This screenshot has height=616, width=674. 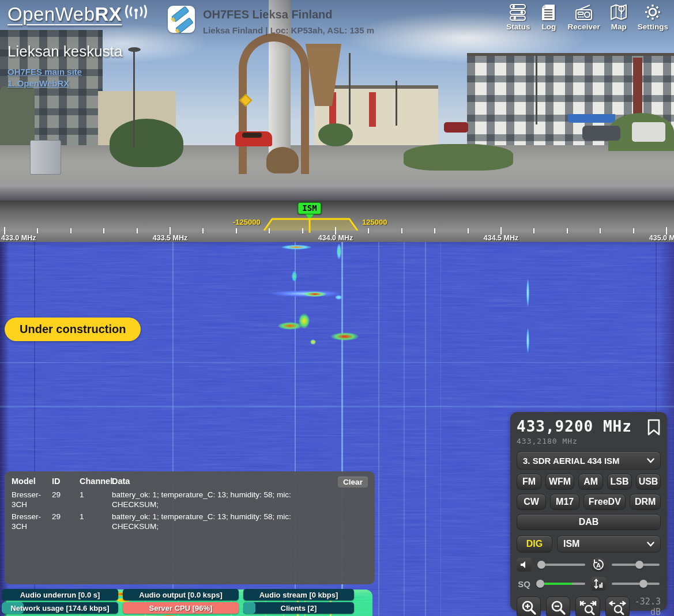 I want to click on nav-item-receiver: Receiver, so click(x=583, y=17).